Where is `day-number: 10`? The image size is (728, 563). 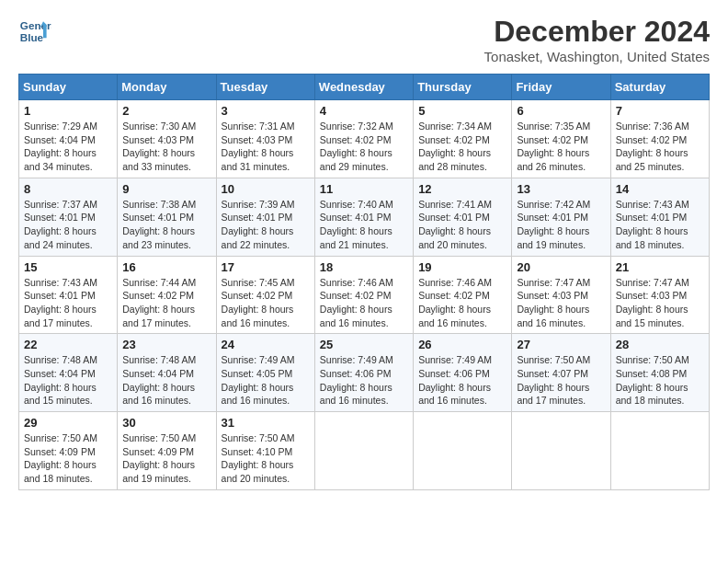 day-number: 10 is located at coordinates (266, 190).